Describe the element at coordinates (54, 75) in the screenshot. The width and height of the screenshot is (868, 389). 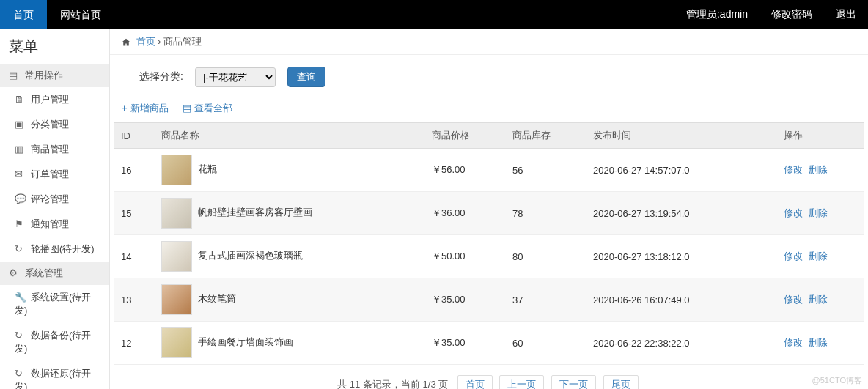
I see `menu-section-common: ▤常用操作` at that location.